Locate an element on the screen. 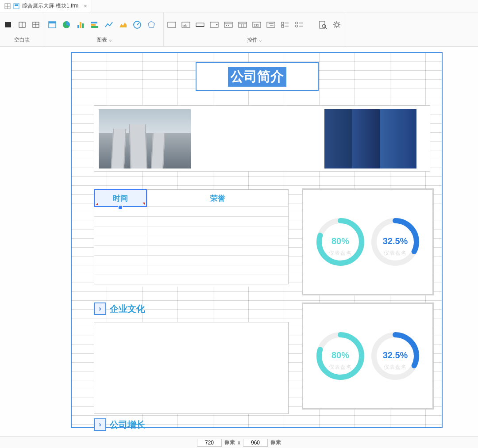  width-input is located at coordinates (209, 443).